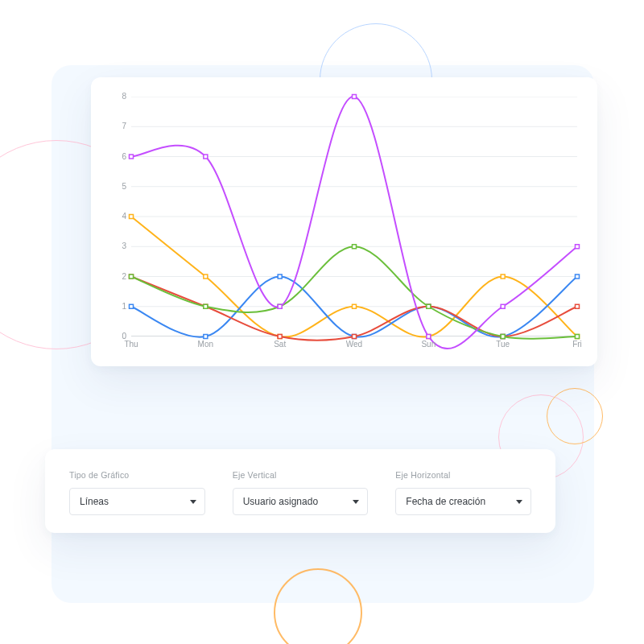 The height and width of the screenshot is (644, 644). What do you see at coordinates (464, 493) in the screenshot?
I see `control-horizontal-axis: Eje Horizontal Fecha de creación` at bounding box center [464, 493].